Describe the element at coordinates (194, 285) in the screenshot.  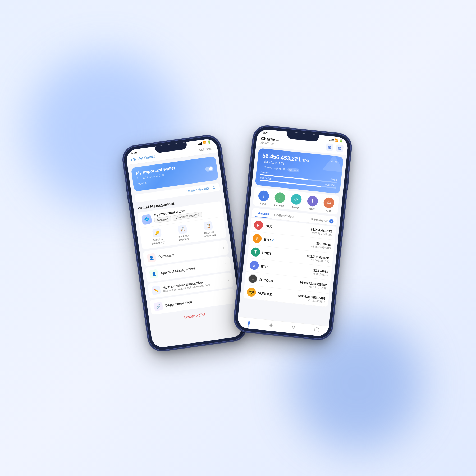
I see `multisig-content: Multi-signature transaction Request or p…` at that location.